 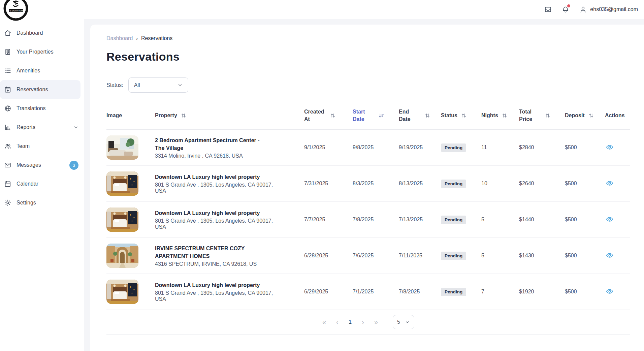 I want to click on user-email: ehs035@gmail.com, so click(x=614, y=9).